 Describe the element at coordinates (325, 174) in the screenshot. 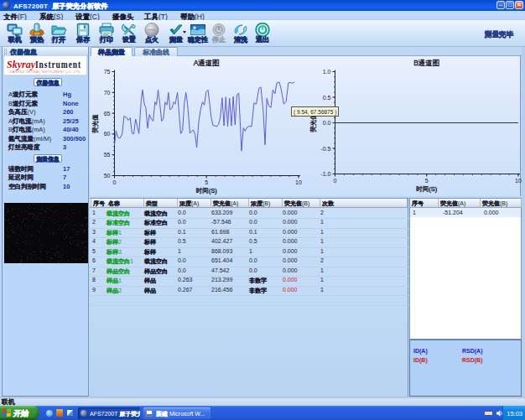

I see `svg-text: -1.0` at that location.